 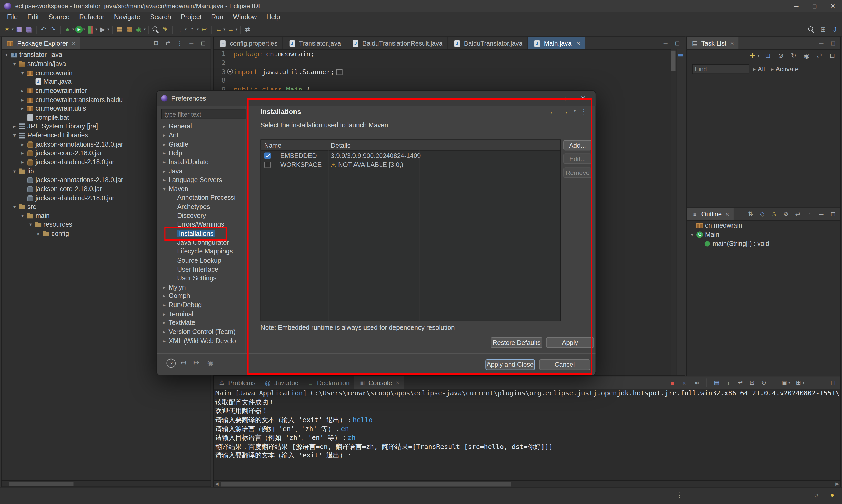 I want to click on pref-tree-item-archetypes: Archetypes, so click(x=201, y=207).